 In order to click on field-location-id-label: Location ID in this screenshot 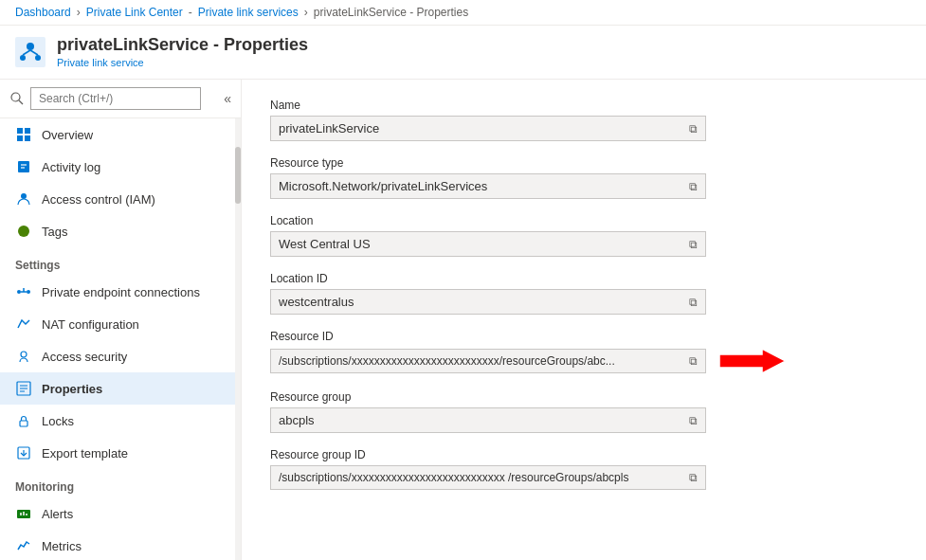, I will do `click(584, 279)`.